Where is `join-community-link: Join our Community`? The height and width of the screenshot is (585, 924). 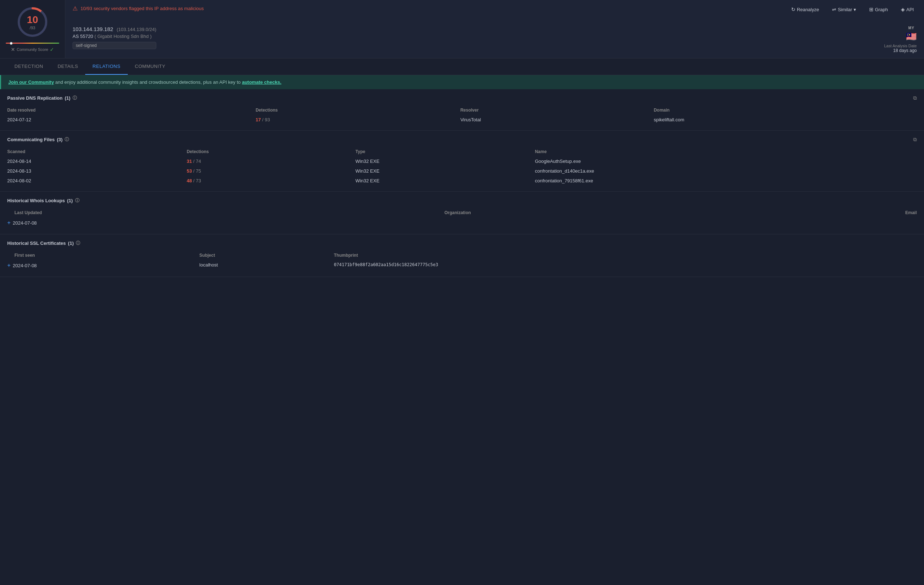 join-community-link: Join our Community is located at coordinates (31, 82).